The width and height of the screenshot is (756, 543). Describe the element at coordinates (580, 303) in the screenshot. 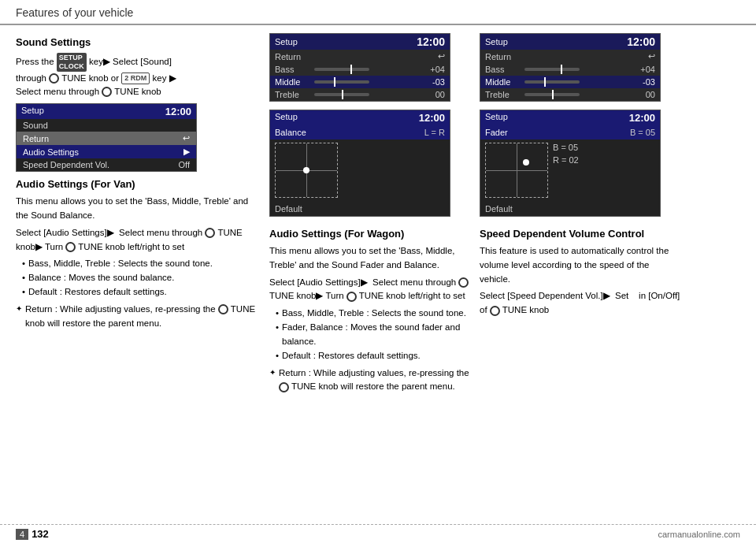

I see `speed-dependent-para2: Select [Speed Dependent Vol.]▶ Set in [O…` at that location.